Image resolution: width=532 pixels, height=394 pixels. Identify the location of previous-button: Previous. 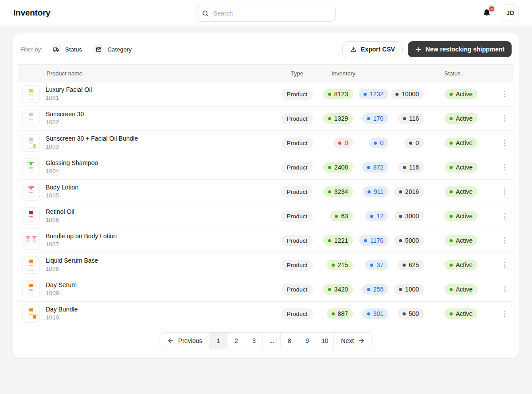
(184, 341).